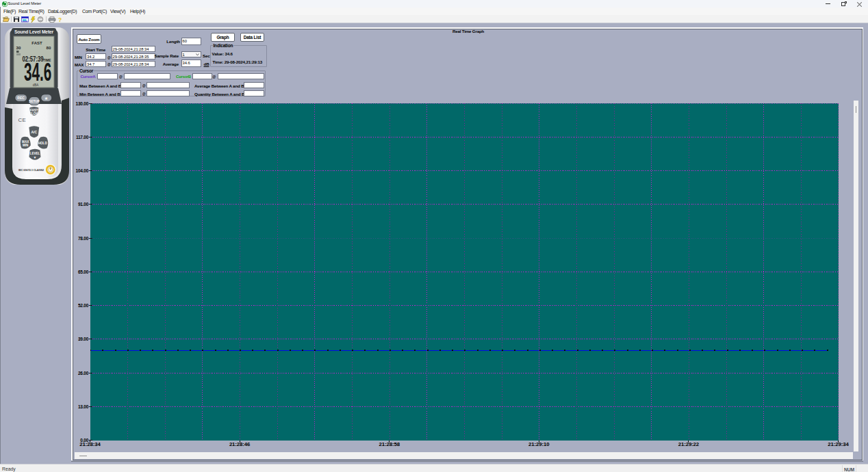 This screenshot has width=868, height=472. What do you see at coordinates (49, 48) in the screenshot?
I see `svg-text: 80` at bounding box center [49, 48].